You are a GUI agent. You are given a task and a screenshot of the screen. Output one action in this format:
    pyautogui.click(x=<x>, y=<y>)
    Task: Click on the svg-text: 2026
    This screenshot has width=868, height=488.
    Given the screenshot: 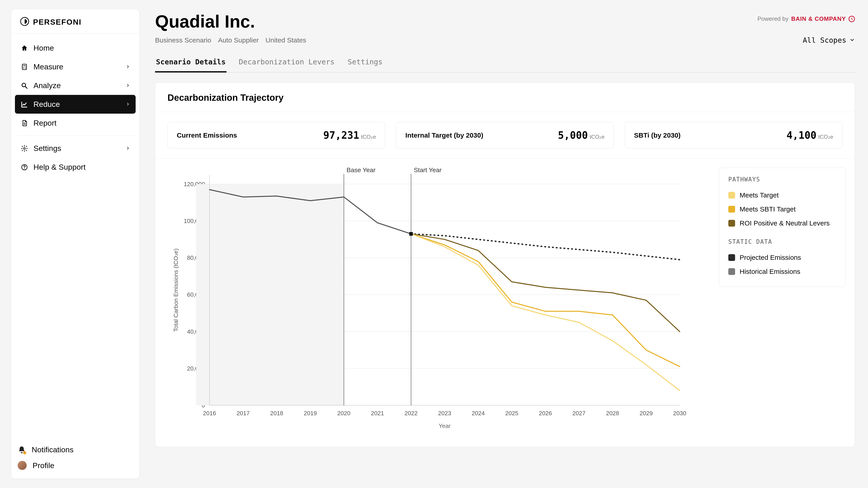 What is the action you would take?
    pyautogui.click(x=545, y=413)
    